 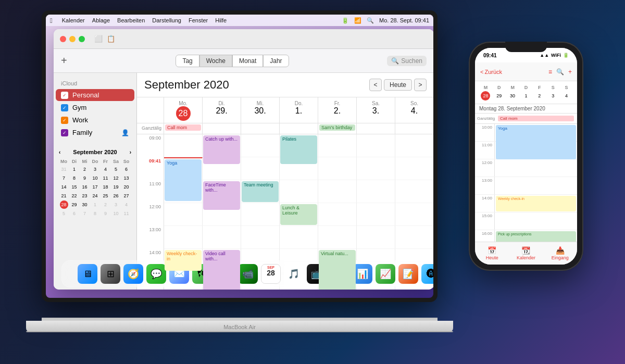 What do you see at coordinates (64, 187) in the screenshot?
I see `mini-cal-day: 14` at bounding box center [64, 187].